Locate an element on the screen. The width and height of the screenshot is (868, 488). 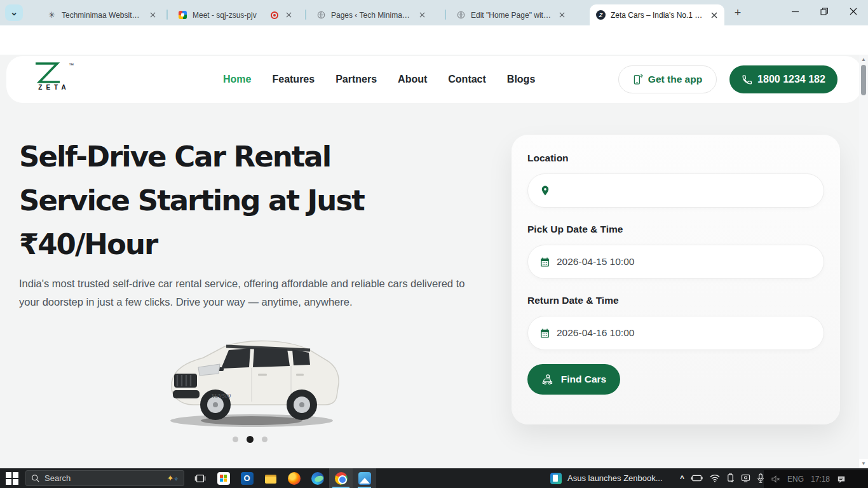
tab-meet: Meet - sqj-zsus-pjv is located at coordinates (235, 15).